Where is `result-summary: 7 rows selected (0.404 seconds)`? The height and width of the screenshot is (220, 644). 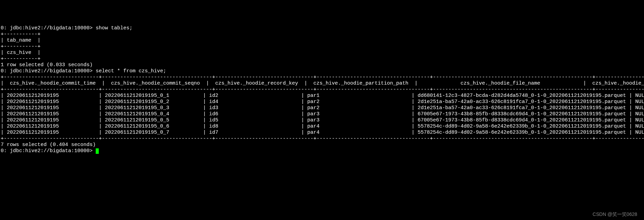
result-summary: 7 rows selected (0.404 seconds) is located at coordinates (48, 145).